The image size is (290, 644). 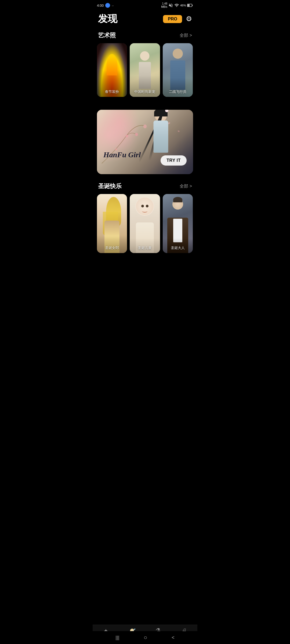 What do you see at coordinates (178, 70) in the screenshot?
I see `art-card-3: 二战飞行员` at bounding box center [178, 70].